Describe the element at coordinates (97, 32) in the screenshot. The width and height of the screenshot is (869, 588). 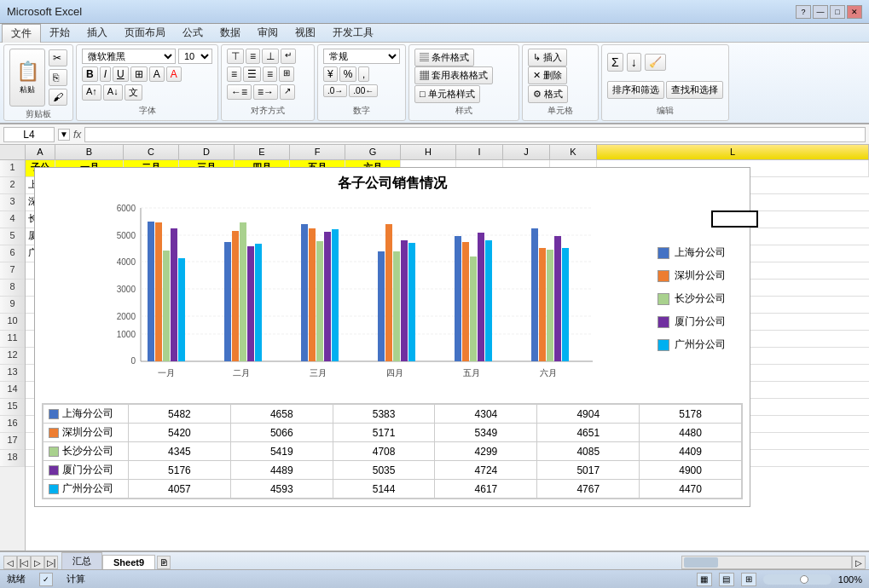
I see `menu-item-insert: 插入` at that location.